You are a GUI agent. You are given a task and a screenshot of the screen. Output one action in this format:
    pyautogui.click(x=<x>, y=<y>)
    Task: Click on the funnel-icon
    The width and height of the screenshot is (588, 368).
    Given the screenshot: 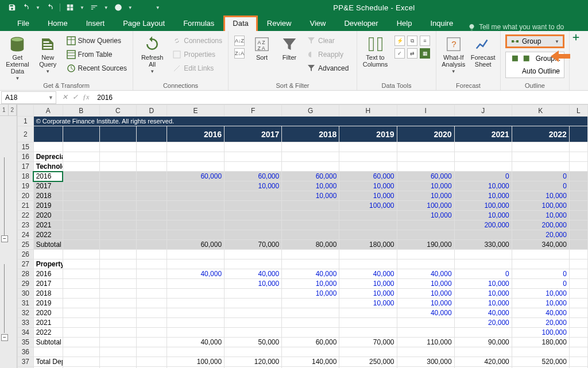 What is the action you would take?
    pyautogui.click(x=289, y=44)
    